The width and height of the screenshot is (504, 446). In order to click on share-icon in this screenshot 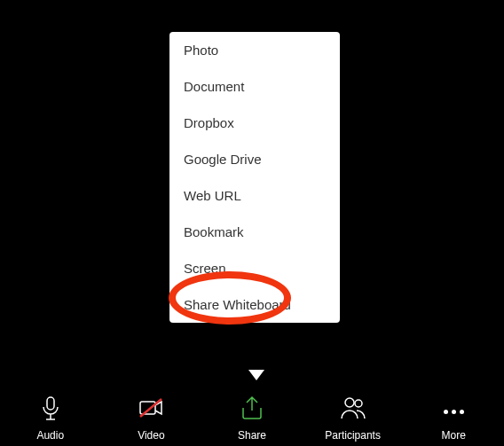, I will do `click(252, 410)`.